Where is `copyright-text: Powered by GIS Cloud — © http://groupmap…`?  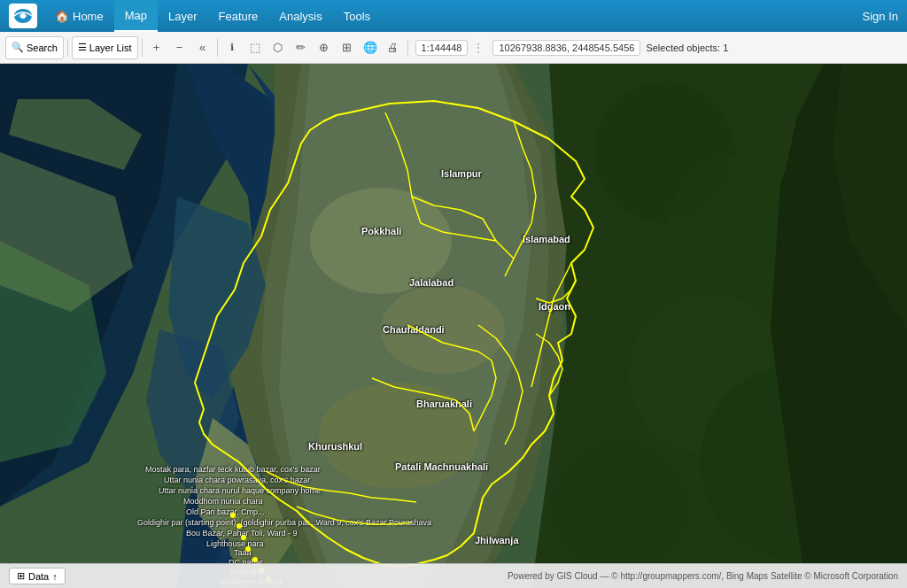
copyright-text: Powered by GIS Cloud — © http://groupmap… is located at coordinates (703, 576).